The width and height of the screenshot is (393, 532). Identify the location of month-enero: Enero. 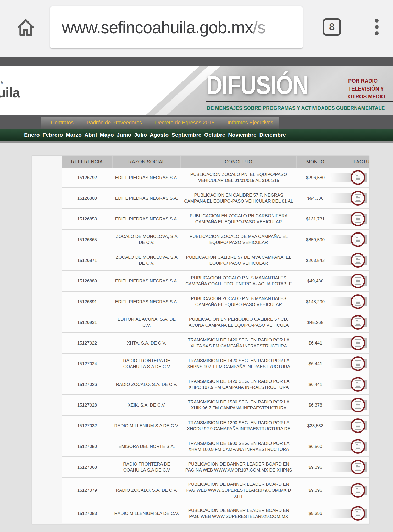
(32, 135).